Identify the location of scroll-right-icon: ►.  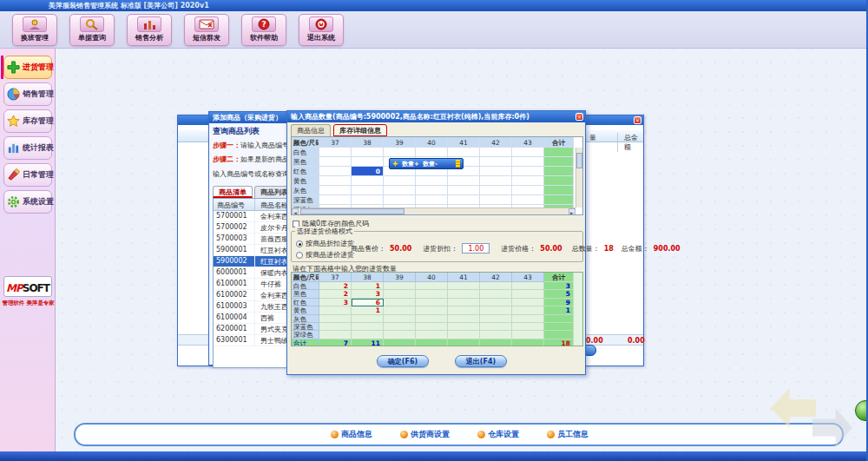
(572, 212).